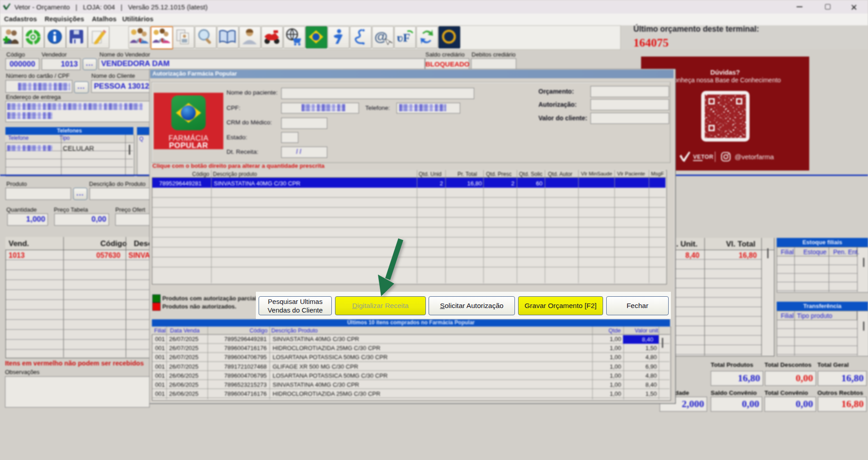  Describe the element at coordinates (703, 157) in the screenshot. I see `svg-text: VETOR` at that location.